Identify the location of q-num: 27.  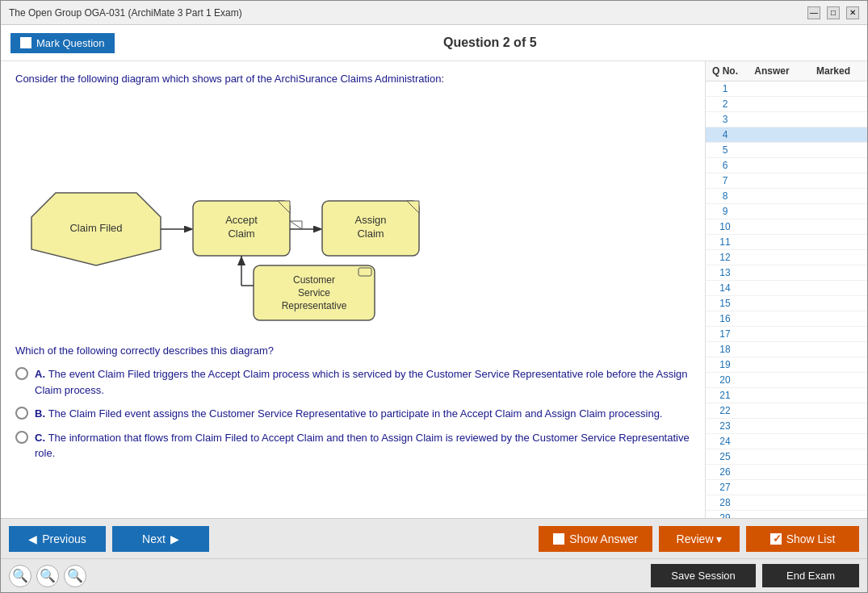
(725, 487).